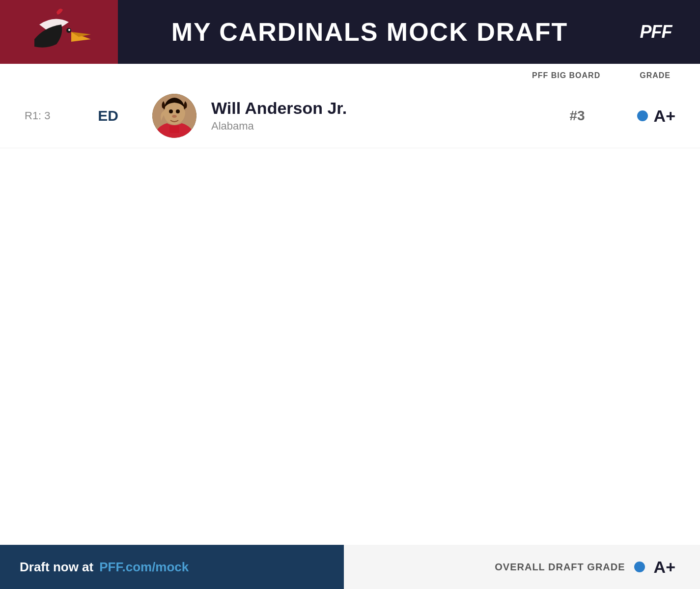 This screenshot has width=700, height=589. I want to click on page-title: MY CARDINALS MOCK DRAFT, so click(369, 32).